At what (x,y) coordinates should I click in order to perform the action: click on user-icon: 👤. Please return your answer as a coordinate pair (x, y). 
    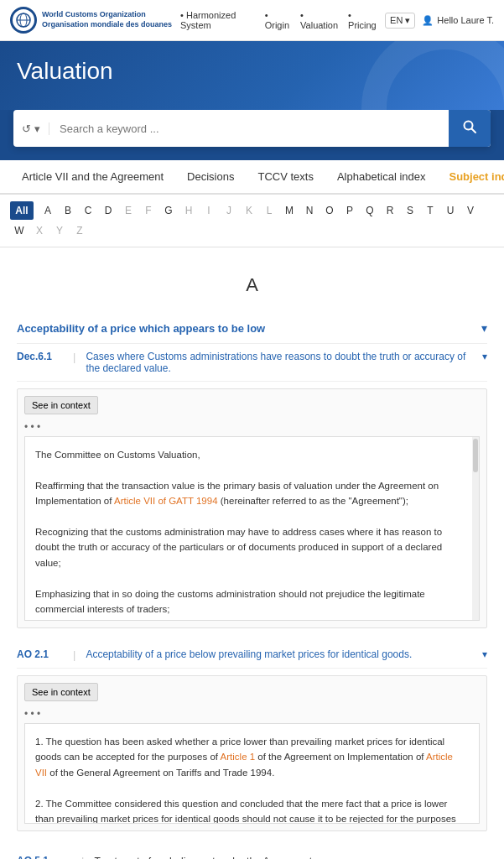
    Looking at the image, I should click on (428, 20).